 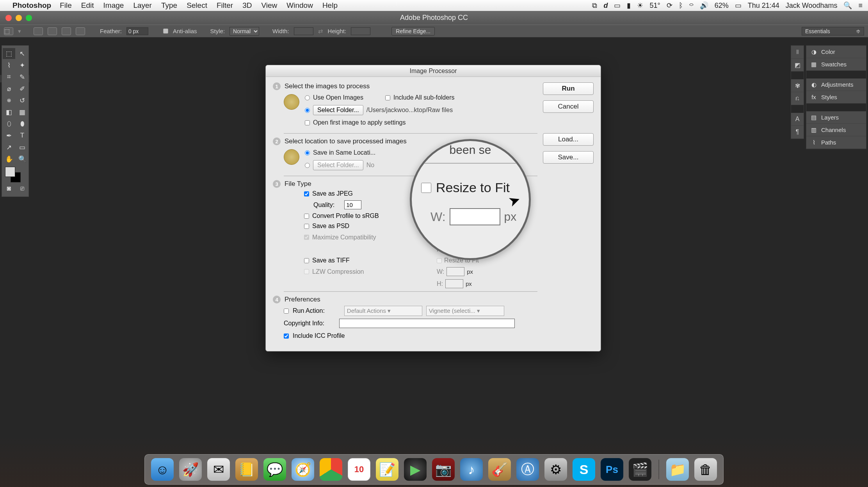 I want to click on move-tool-icon: ↖, so click(x=22, y=54).